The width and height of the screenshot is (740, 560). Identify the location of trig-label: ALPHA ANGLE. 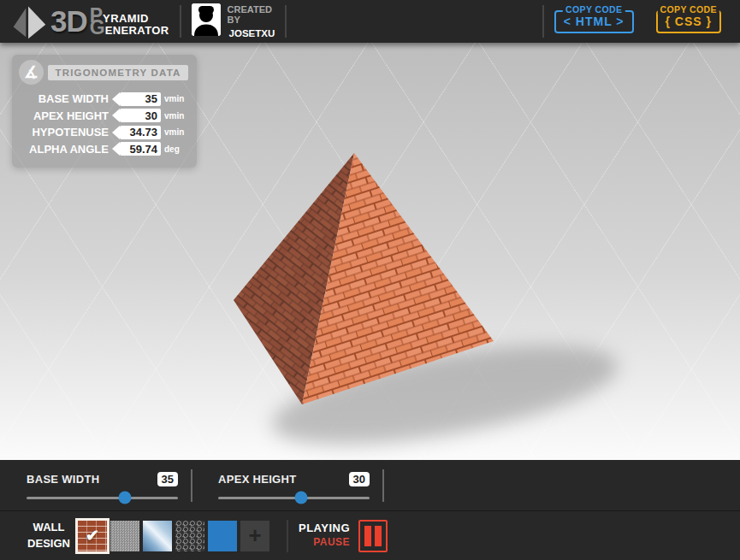
(68, 149).